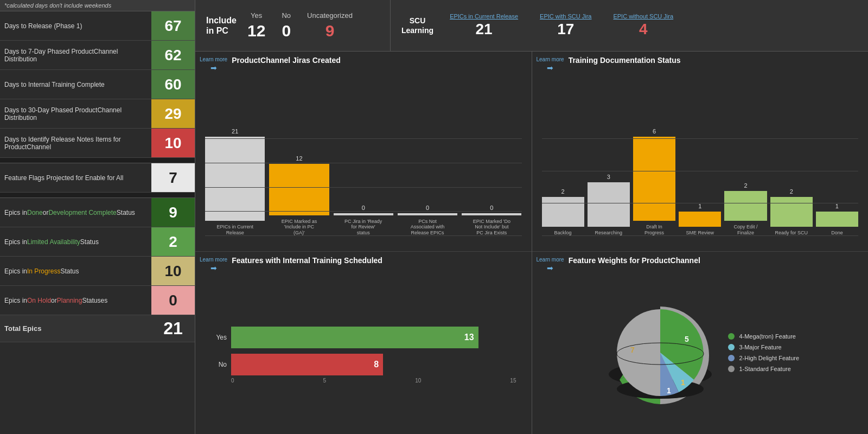  What do you see at coordinates (173, 178) in the screenshot?
I see `metric-value-feature-flags: 7` at bounding box center [173, 178].